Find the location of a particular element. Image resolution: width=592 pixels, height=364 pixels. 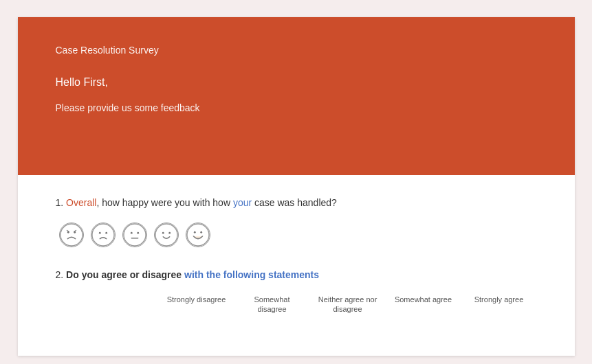

q1-number: 1. is located at coordinates (61, 203).